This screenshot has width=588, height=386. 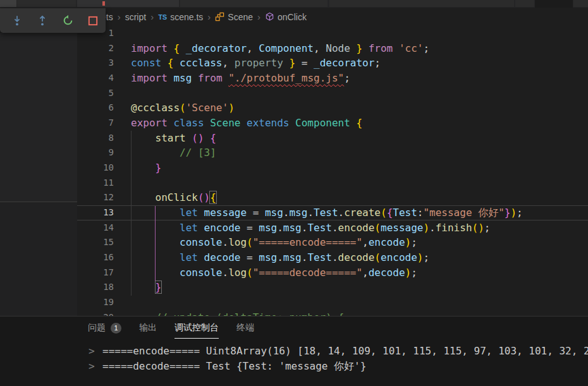 I want to click on debug-toolbar, so click(x=53, y=20).